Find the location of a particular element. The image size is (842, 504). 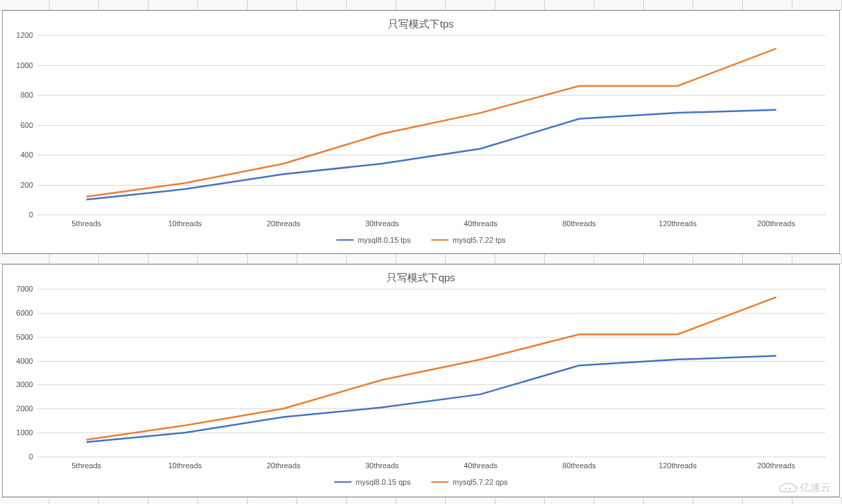

legend-item: mysql8.0.15 tps is located at coordinates (374, 240).